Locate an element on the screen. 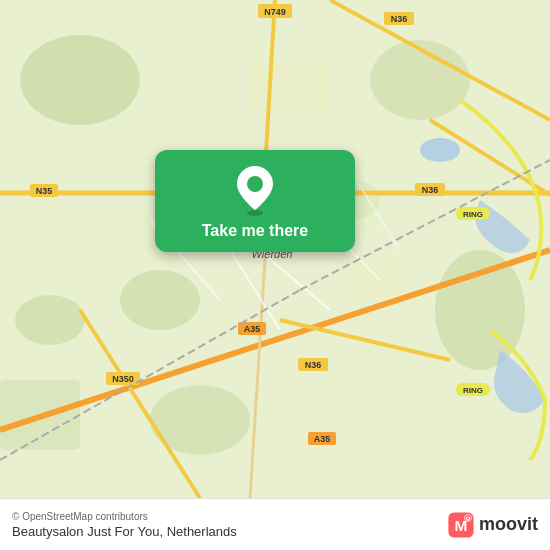 Image resolution: width=550 pixels, height=550 pixels. take-me-there-label: Take me there is located at coordinates (255, 231).